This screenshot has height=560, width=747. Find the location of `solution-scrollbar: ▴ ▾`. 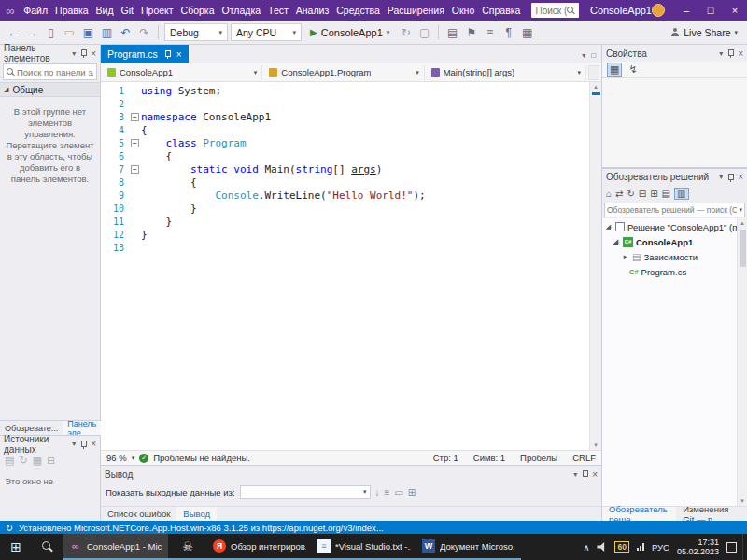

solution-scrollbar: ▴ ▾ is located at coordinates (741, 362).